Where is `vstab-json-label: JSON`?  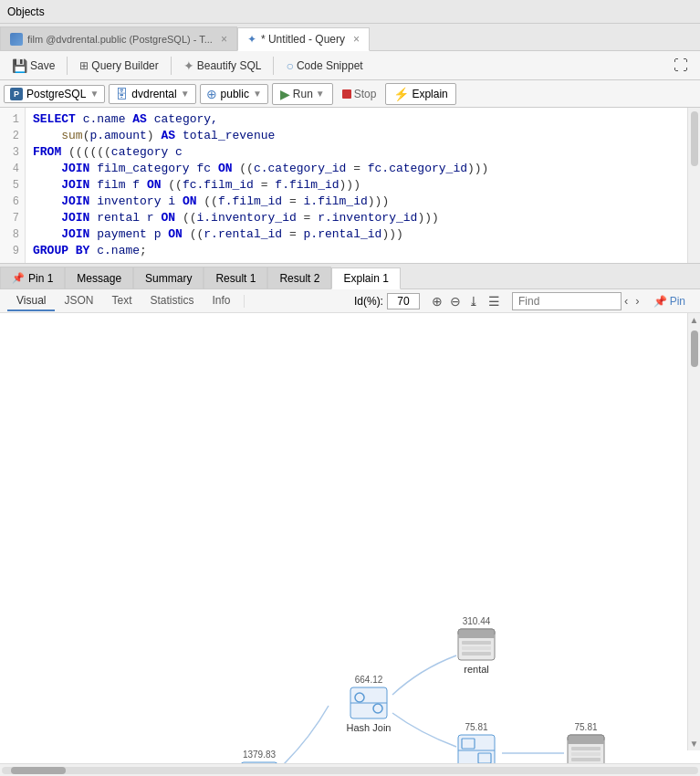 vstab-json-label: JSON is located at coordinates (78, 300).